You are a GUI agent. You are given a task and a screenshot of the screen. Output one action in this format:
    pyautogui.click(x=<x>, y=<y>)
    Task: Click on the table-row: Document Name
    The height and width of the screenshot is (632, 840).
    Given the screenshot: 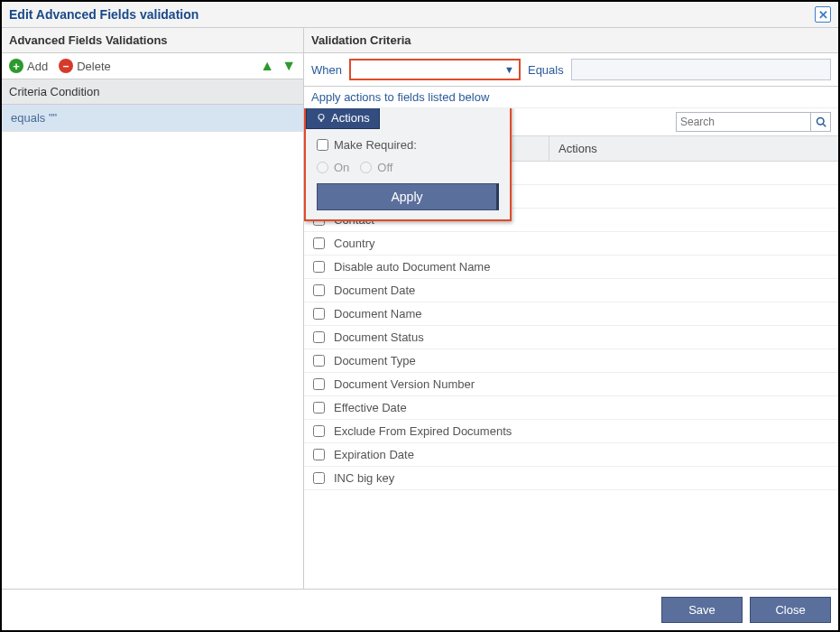 What is the action you would take?
    pyautogui.click(x=571, y=314)
    